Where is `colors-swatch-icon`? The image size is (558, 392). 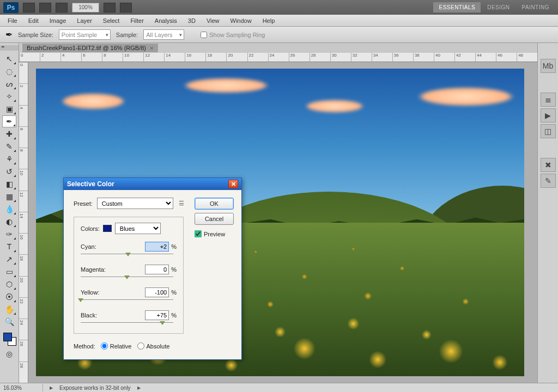 colors-swatch-icon is located at coordinates (107, 229).